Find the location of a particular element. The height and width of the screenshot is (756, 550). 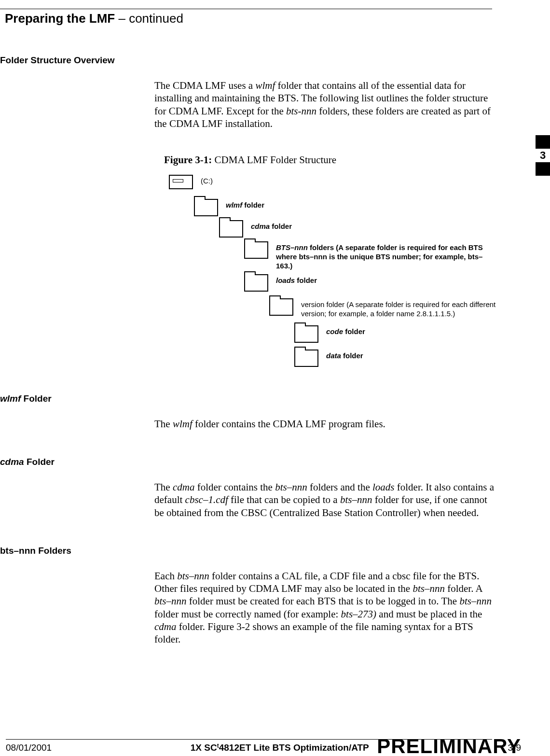

side-tab: 3 is located at coordinates (543, 155).